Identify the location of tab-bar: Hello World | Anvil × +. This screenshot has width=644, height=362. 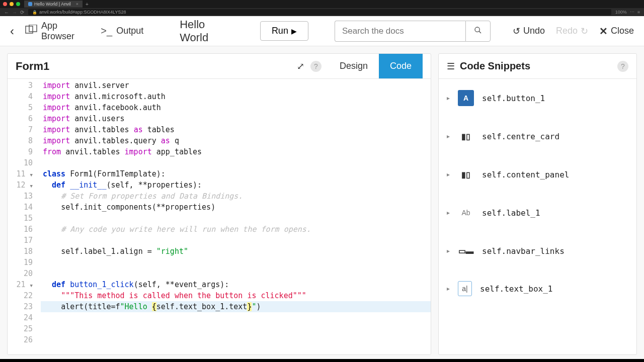
(322, 4).